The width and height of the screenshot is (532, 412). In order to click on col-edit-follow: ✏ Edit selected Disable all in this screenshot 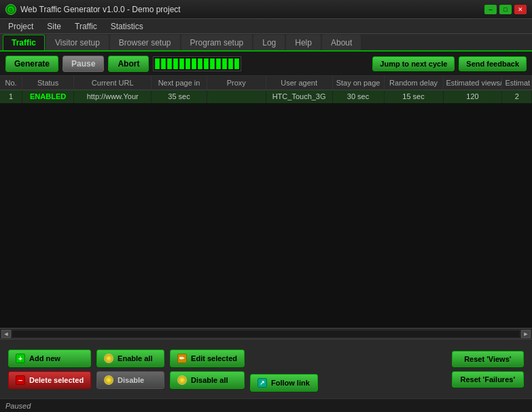, I will do `click(207, 369)`.